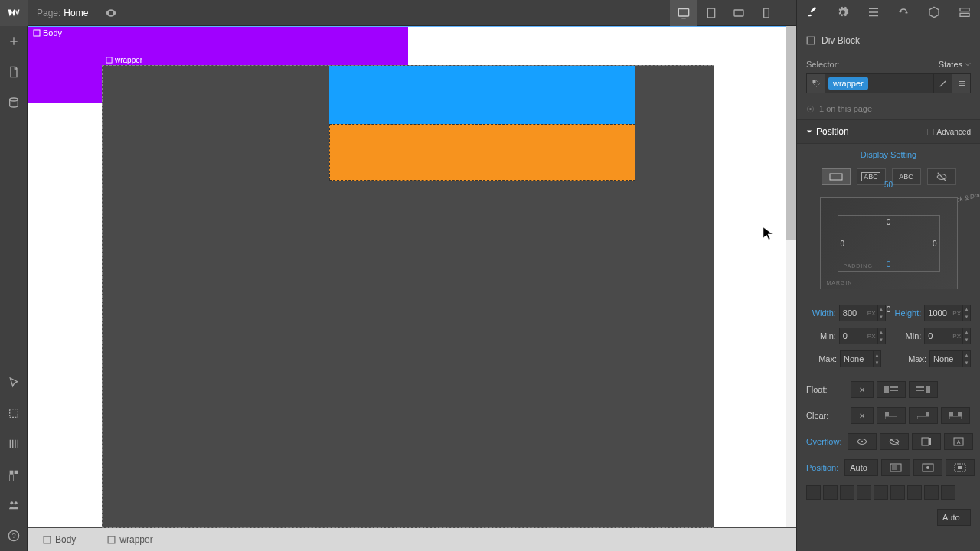 This screenshot has width=980, height=551. Describe the element at coordinates (888, 83) in the screenshot. I see `selector-field: wrapper` at that location.